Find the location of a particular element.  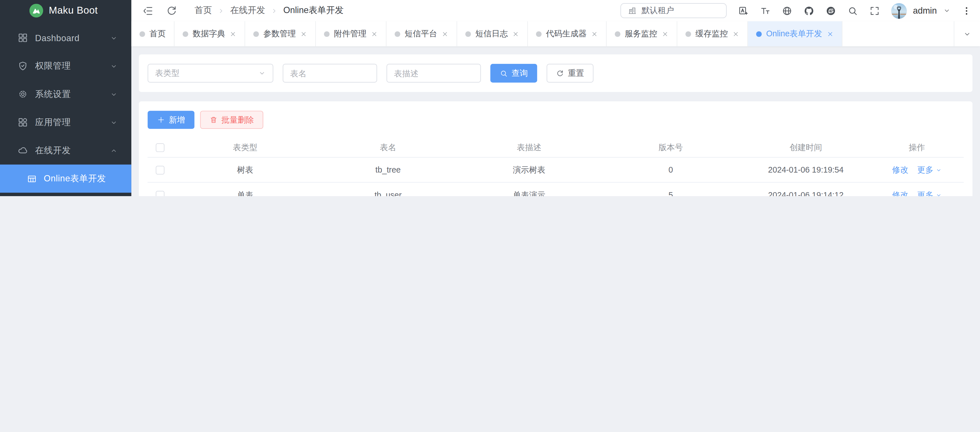

search-button: 查询 is located at coordinates (514, 73).